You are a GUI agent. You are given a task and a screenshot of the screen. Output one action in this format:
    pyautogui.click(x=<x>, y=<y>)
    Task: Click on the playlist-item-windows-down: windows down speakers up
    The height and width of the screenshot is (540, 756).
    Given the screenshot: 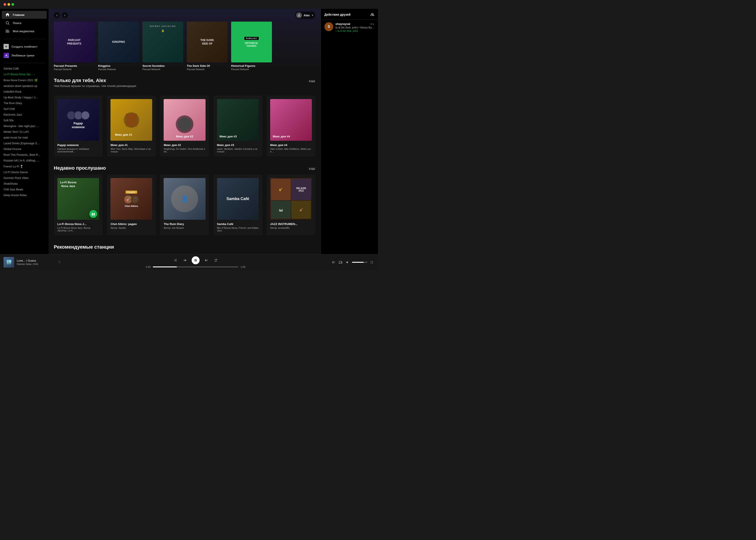 What is the action you would take?
    pyautogui.click(x=24, y=86)
    